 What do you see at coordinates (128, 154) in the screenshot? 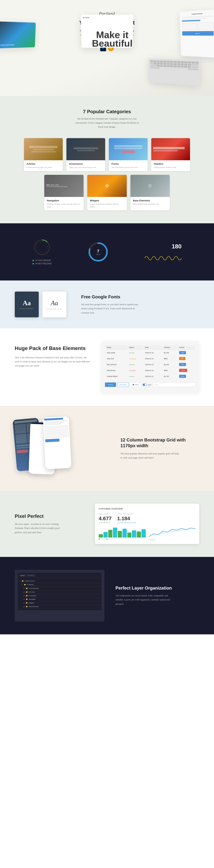
I see `category-card-forms: Forms The best forms you've ever seen` at bounding box center [128, 154].